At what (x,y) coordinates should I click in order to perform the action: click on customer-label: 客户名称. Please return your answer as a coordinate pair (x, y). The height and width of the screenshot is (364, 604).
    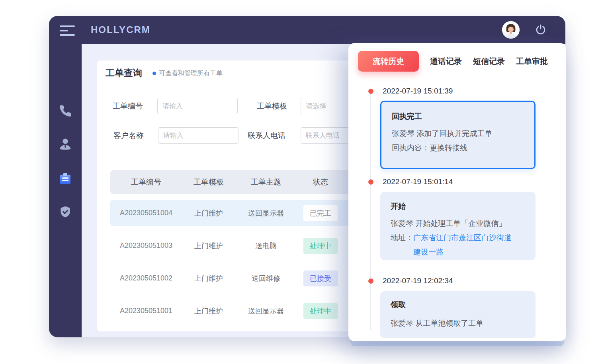
    Looking at the image, I should click on (129, 135).